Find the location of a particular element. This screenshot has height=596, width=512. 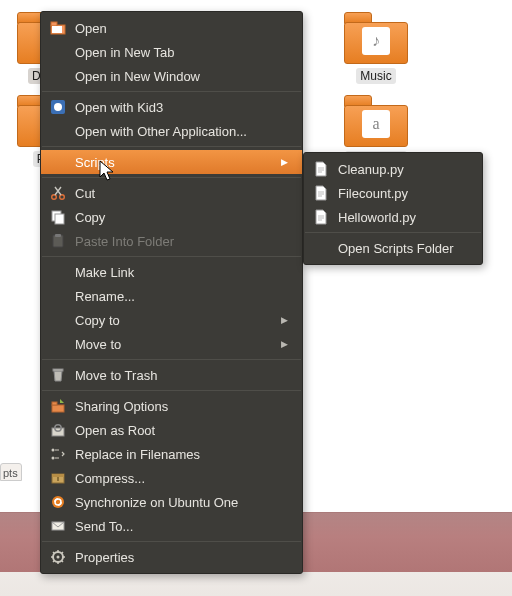

menu-label: Synchronize on Ubuntu One is located at coordinates (182, 502).